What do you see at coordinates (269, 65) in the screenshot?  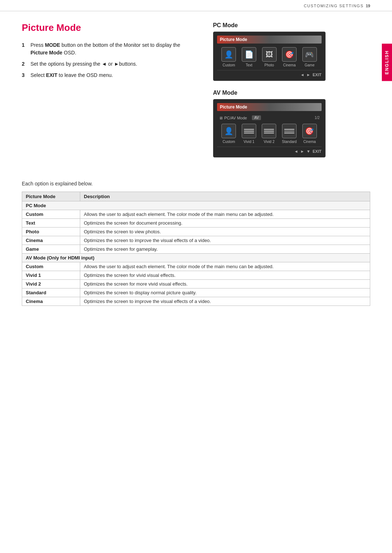 I see `photo-label: Photo` at bounding box center [269, 65].